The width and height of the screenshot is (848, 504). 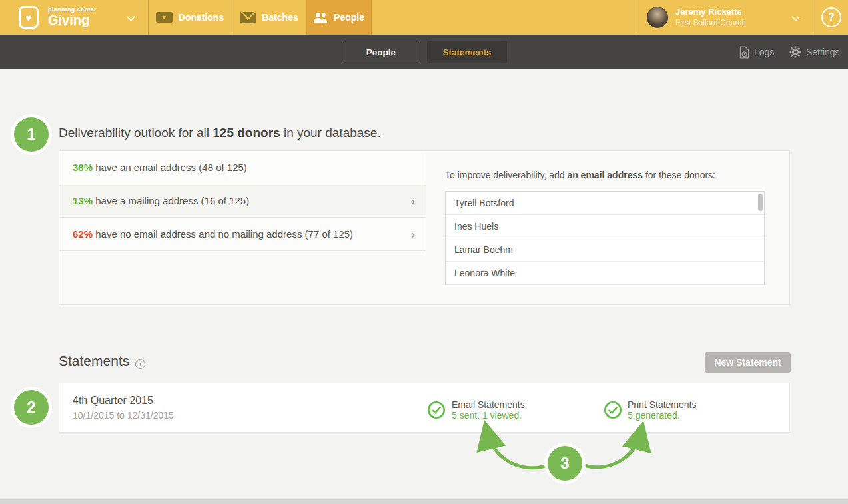 I want to click on brand-name-label: Giving, so click(x=69, y=20).